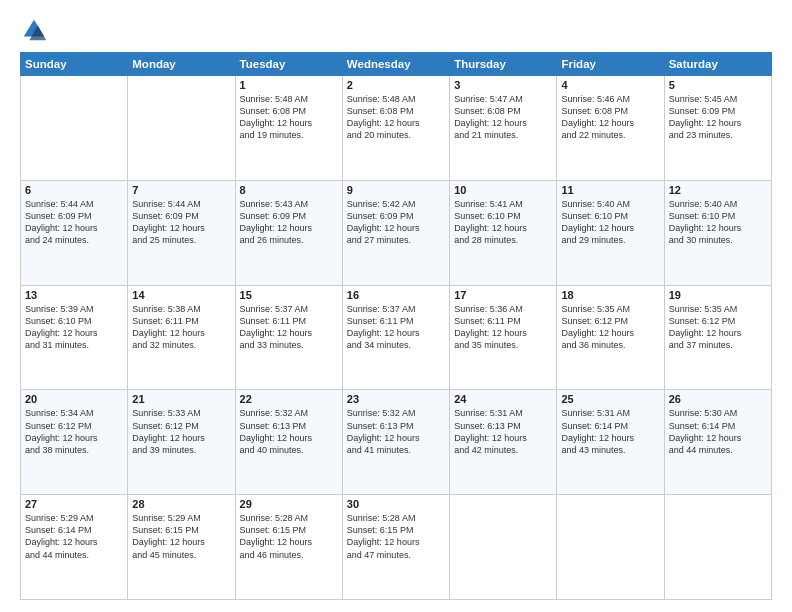 This screenshot has width=792, height=612. What do you see at coordinates (289, 295) in the screenshot?
I see `day-number: 15` at bounding box center [289, 295].